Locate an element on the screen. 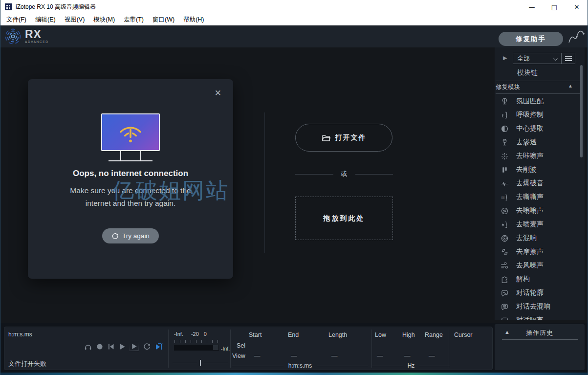  row-sel: Sel is located at coordinates (241, 346).